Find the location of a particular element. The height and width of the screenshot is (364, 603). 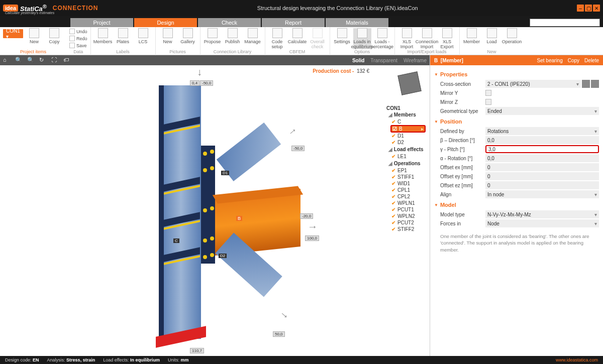

tree-op: ✔WPLN2 is located at coordinates (408, 216).